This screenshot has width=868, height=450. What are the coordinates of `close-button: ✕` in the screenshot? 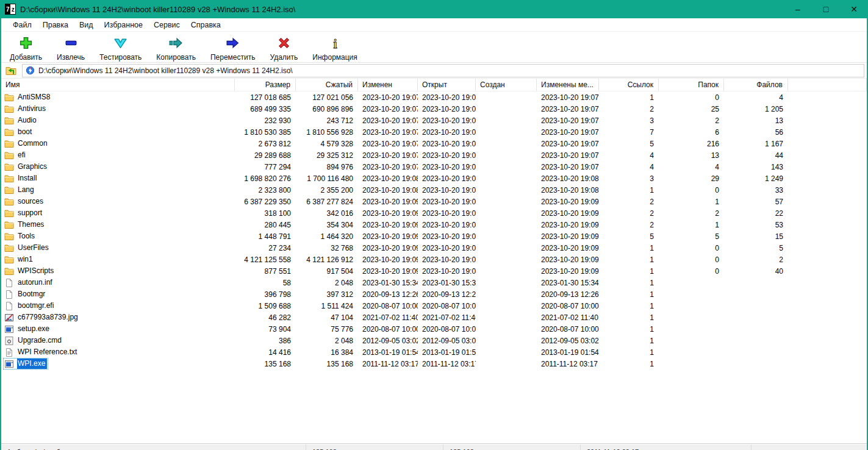 It's located at (854, 9).